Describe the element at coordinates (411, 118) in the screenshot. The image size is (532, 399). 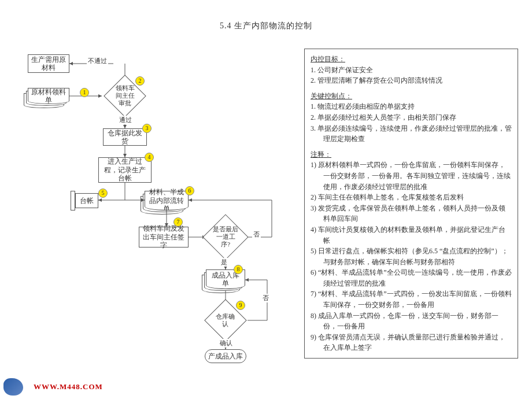
I see `control-2: 2. 单据必须经过相关人员签字，由相关部门保存` at that location.